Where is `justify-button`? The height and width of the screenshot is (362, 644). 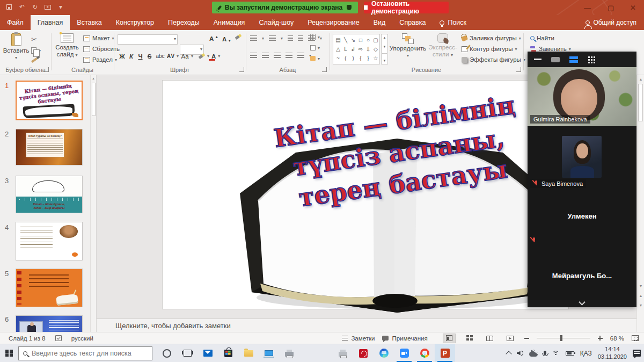
justify-button is located at coordinates (289, 55).